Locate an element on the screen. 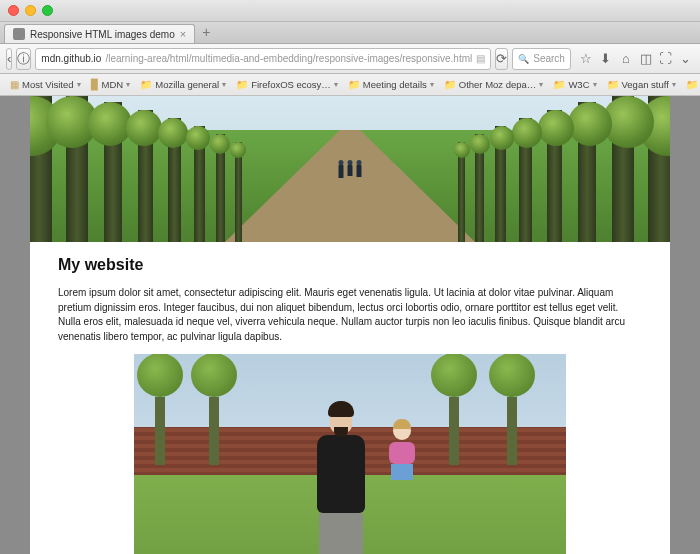 The width and height of the screenshot is (700, 554). reload-button: ⟳ is located at coordinates (502, 59).